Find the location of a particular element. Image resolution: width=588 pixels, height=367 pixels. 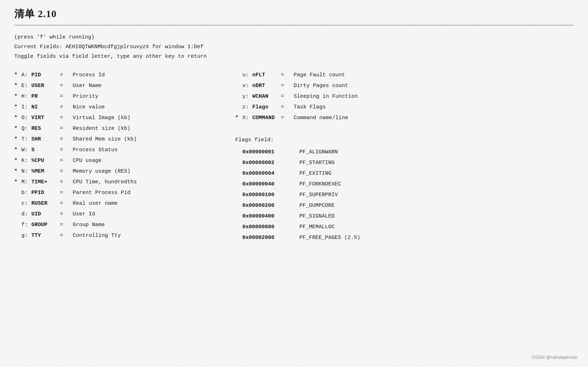

csdn-watermark: CSDN @raindayinrain is located at coordinates (555, 357).